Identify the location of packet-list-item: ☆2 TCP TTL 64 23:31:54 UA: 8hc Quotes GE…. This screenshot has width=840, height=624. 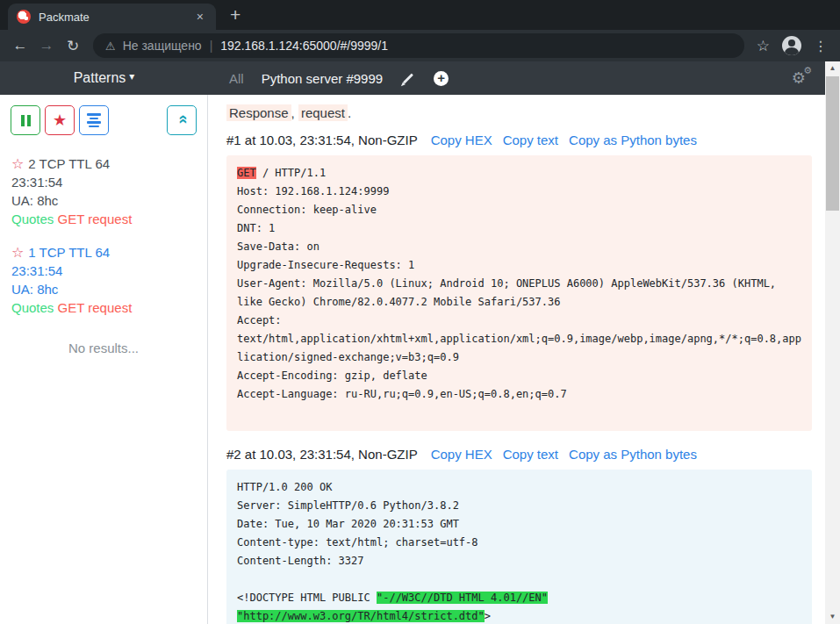
(104, 191).